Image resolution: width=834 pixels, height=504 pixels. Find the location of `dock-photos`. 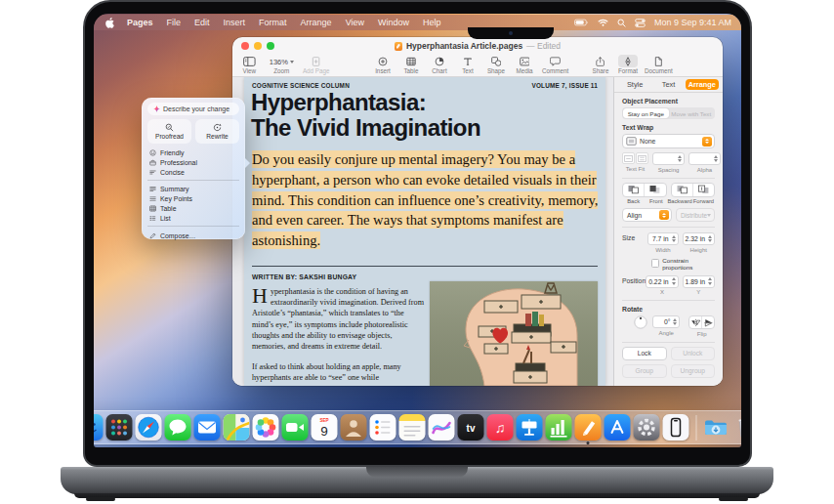

dock-photos is located at coordinates (266, 428).